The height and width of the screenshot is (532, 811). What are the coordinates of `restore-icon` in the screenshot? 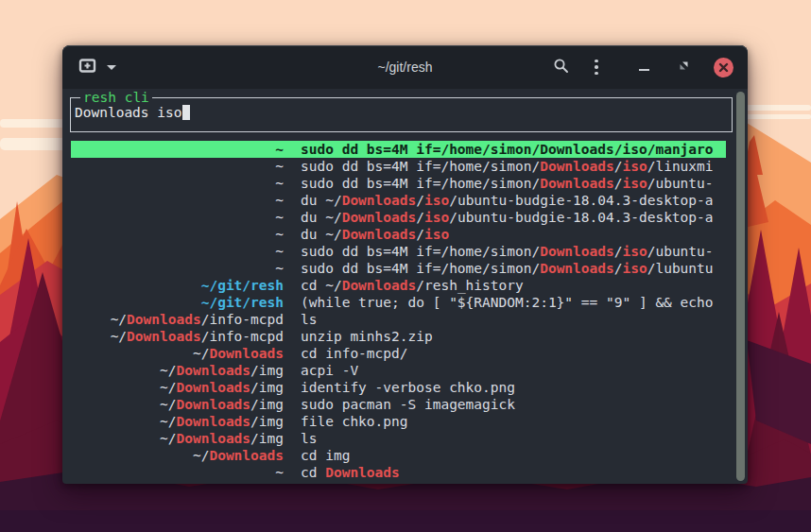 It's located at (684, 67).